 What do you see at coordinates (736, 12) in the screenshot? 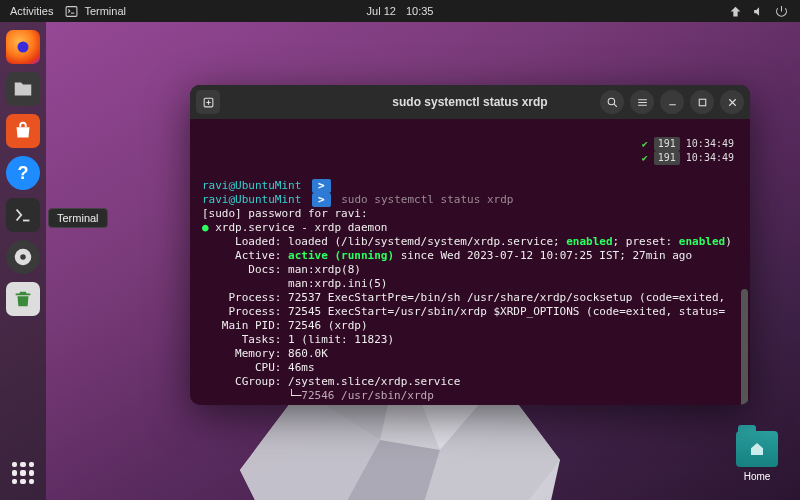
I see `network-icon` at bounding box center [736, 12].